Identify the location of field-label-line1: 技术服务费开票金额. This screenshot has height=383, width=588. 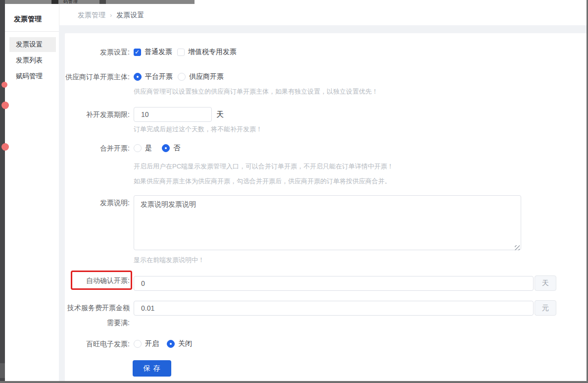
(97, 308).